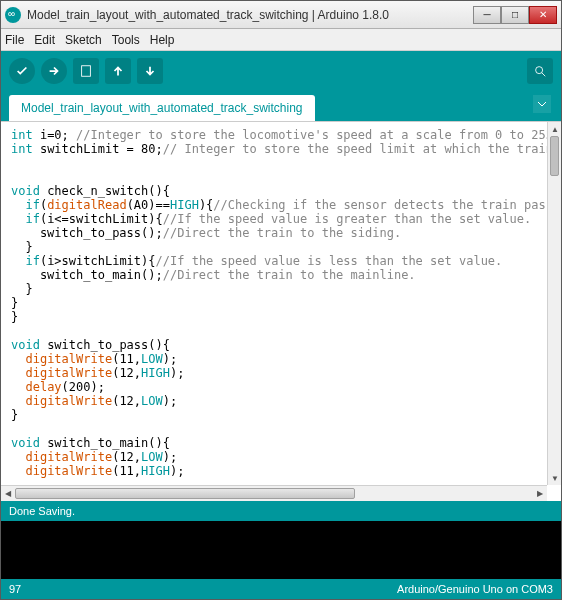 The width and height of the screenshot is (562, 600). I want to click on horizontal-scroll-thumb, so click(185, 494).